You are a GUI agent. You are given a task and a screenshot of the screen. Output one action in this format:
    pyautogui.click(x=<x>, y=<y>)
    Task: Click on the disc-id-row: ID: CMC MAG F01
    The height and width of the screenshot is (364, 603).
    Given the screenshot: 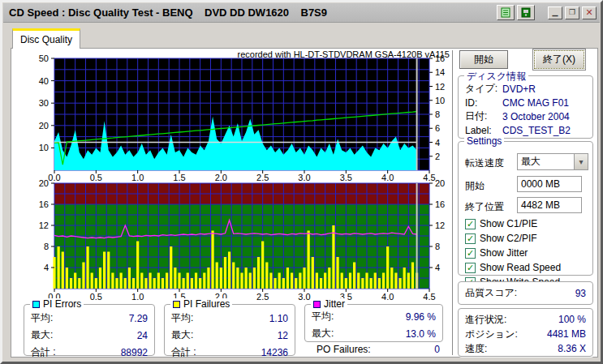 What is the action you would take?
    pyautogui.click(x=526, y=102)
    